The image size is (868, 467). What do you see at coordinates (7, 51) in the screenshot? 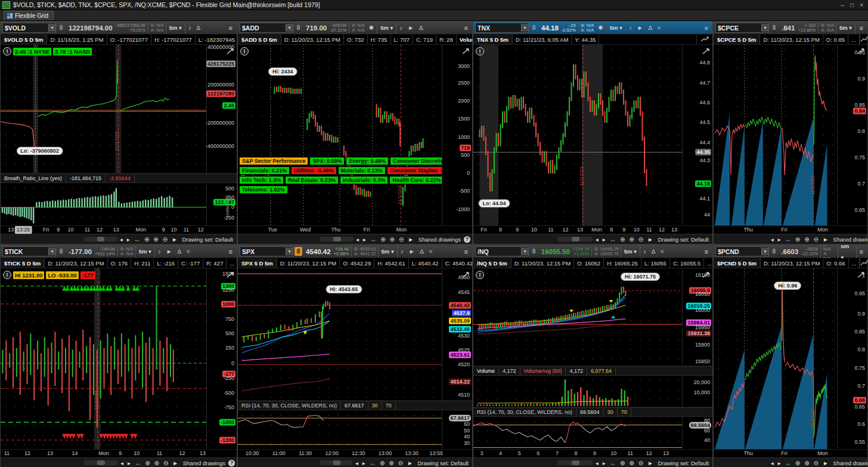
I see `alert-icon: !` at bounding box center [7, 51].